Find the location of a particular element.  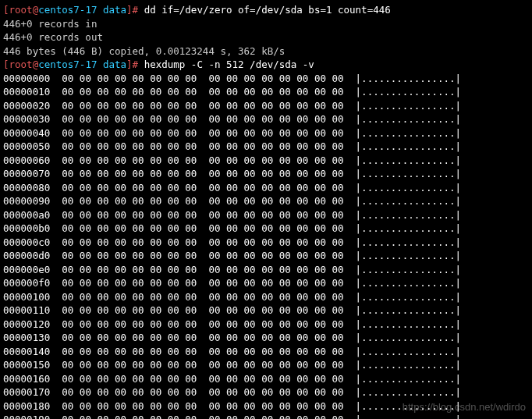

hex-offset: 00000040 is located at coordinates (27, 133).